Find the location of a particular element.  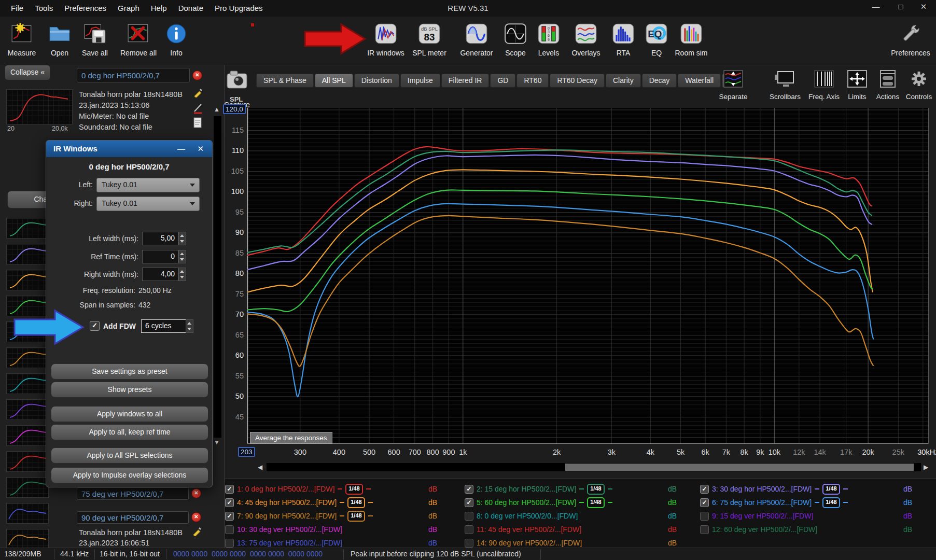

save-all-button: Save all is located at coordinates (95, 39).